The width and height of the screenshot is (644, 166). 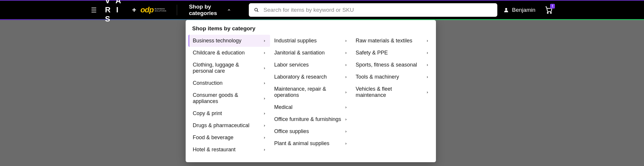 What do you see at coordinates (553, 6) in the screenshot?
I see `cart-badge: !` at bounding box center [553, 6].